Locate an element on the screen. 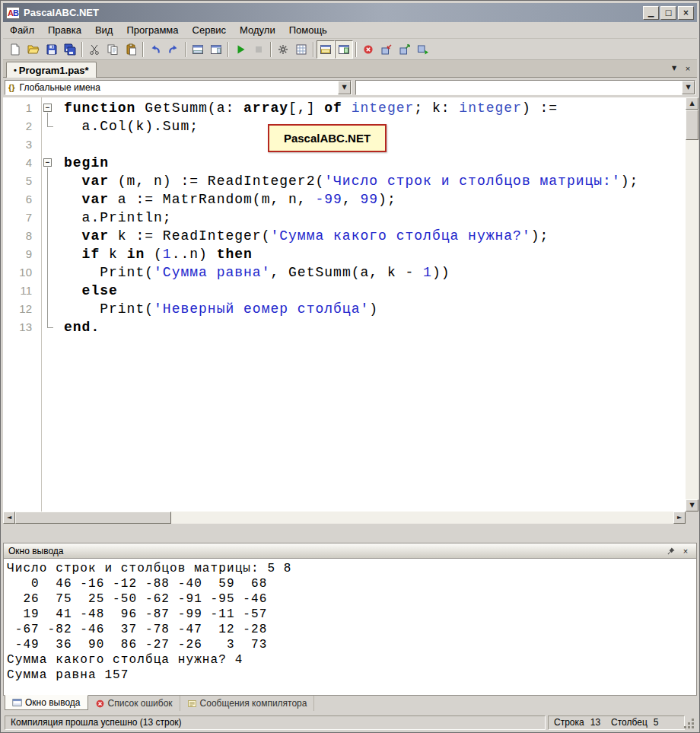  tab-close-button: × is located at coordinates (688, 69).